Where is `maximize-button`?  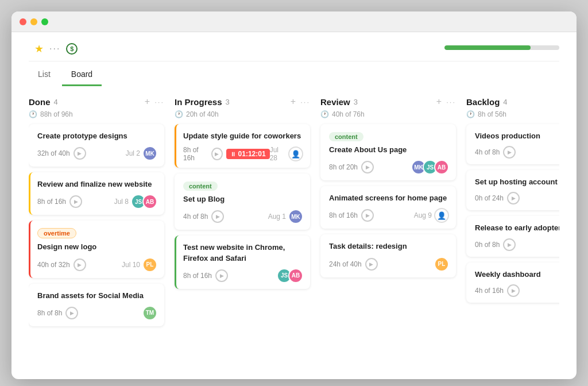 maximize-button is located at coordinates (45, 22).